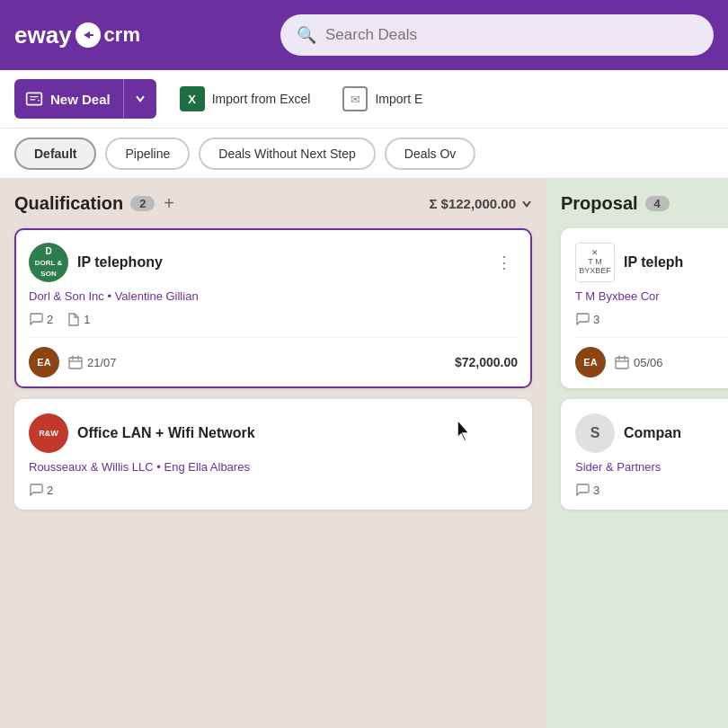  I want to click on avatar-label-1: DDORL & SON, so click(49, 262).